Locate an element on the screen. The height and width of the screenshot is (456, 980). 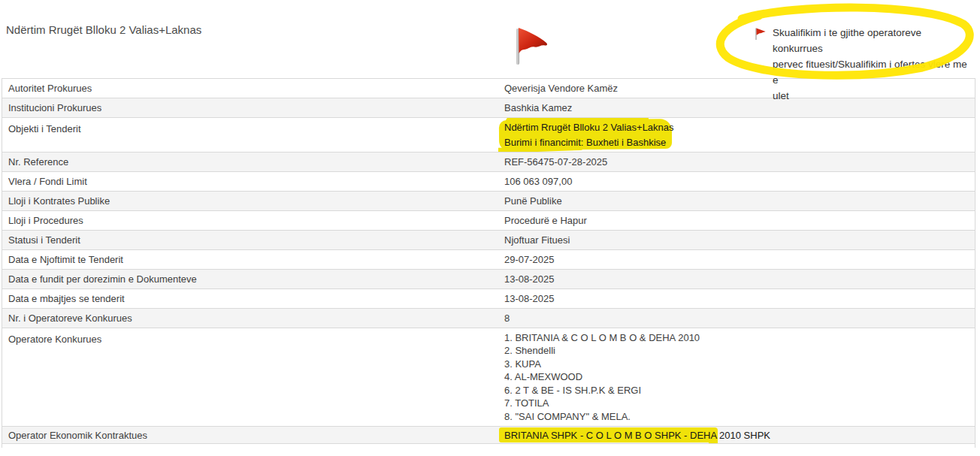
field-label: Operatore Konkurues is located at coordinates (251, 377).